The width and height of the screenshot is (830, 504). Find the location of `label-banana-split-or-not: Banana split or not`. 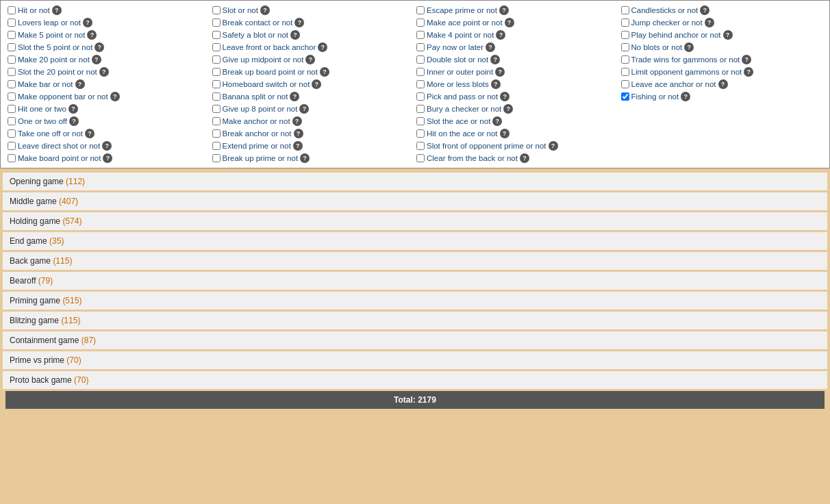

label-banana-split-or-not: Banana split or not is located at coordinates (255, 97).